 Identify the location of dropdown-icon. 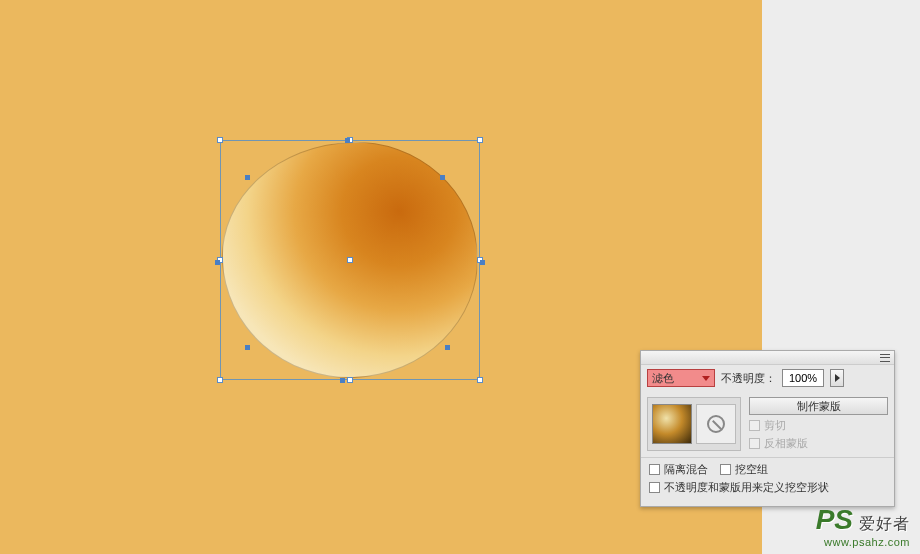
(706, 378).